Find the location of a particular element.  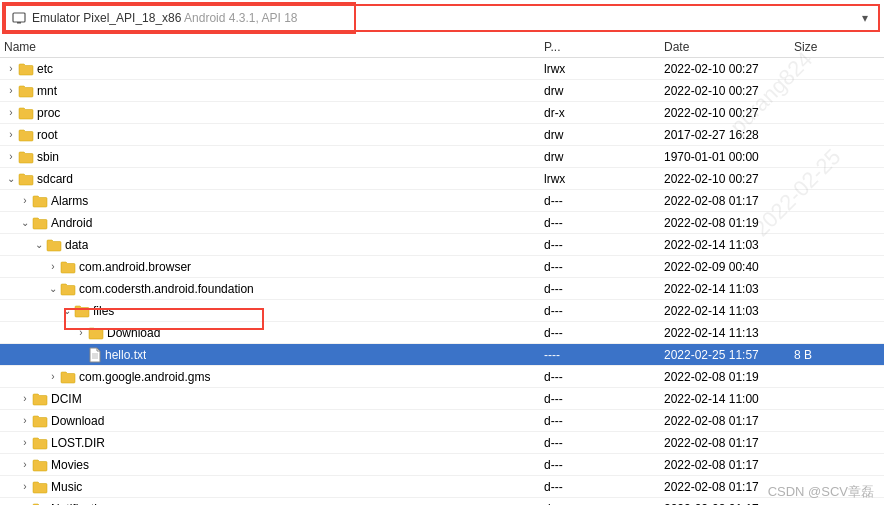

file-name: files is located at coordinates (104, 311).